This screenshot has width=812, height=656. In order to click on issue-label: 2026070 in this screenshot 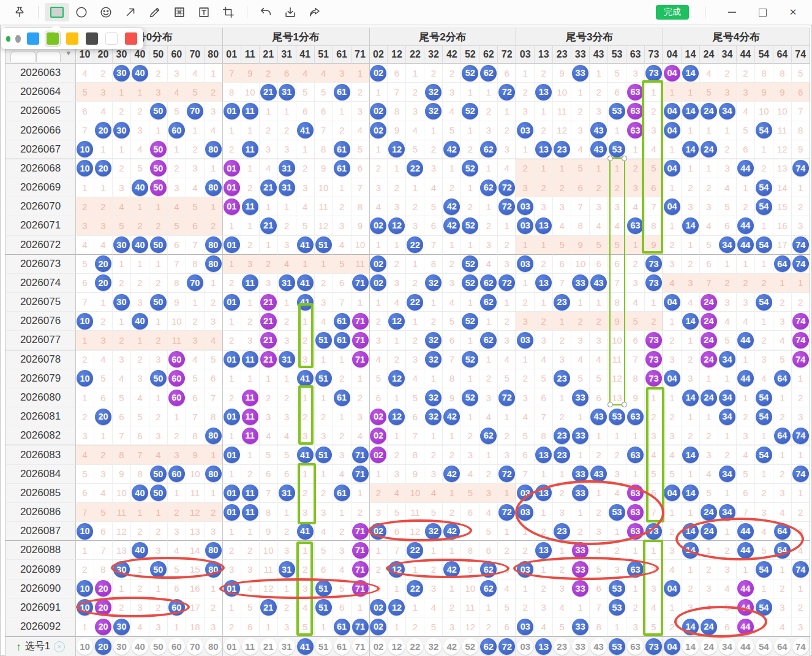, I will do `click(40, 207)`.